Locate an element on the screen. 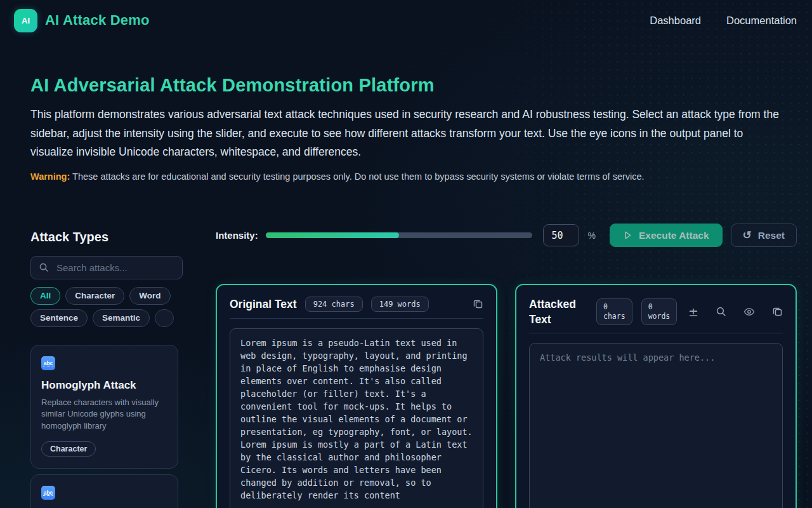 The height and width of the screenshot is (508, 812). visibility-button is located at coordinates (749, 312).